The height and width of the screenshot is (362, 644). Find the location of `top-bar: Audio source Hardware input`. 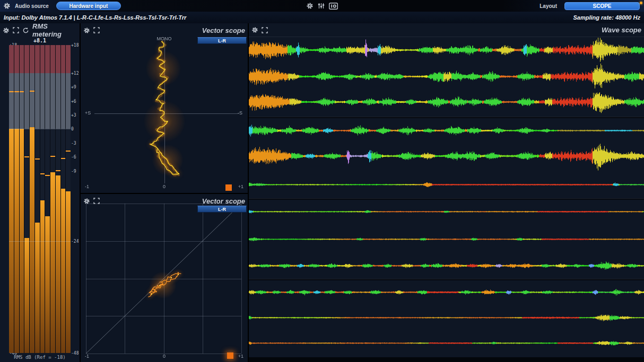

top-bar: Audio source Hardware input is located at coordinates (322, 6).